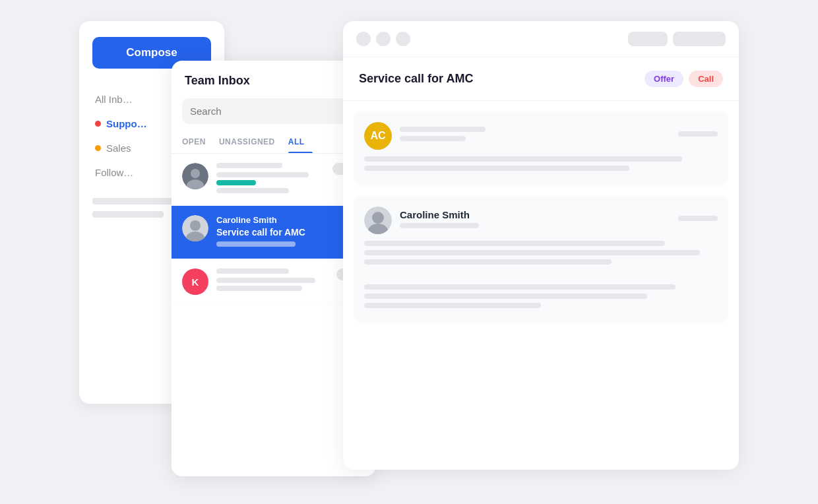  Describe the element at coordinates (541, 220) in the screenshot. I see `msg-header-2: Caroline Smith` at that location.